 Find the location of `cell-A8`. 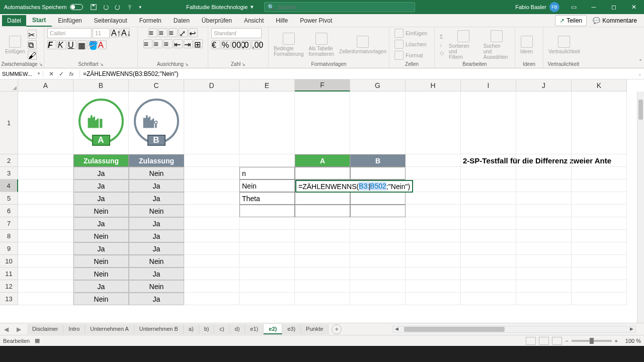

cell-A8 is located at coordinates (46, 236).